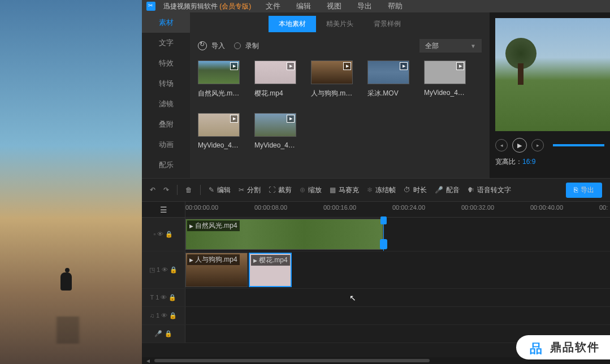 This screenshot has width=610, height=364. What do you see at coordinates (340, 105) in the screenshot?
I see `media-grid: ▶自然风光.mp4▶樱花.mp4▶人与狗狗.mp4▶采冰.MOV▶MyVideo…` at bounding box center [340, 105].